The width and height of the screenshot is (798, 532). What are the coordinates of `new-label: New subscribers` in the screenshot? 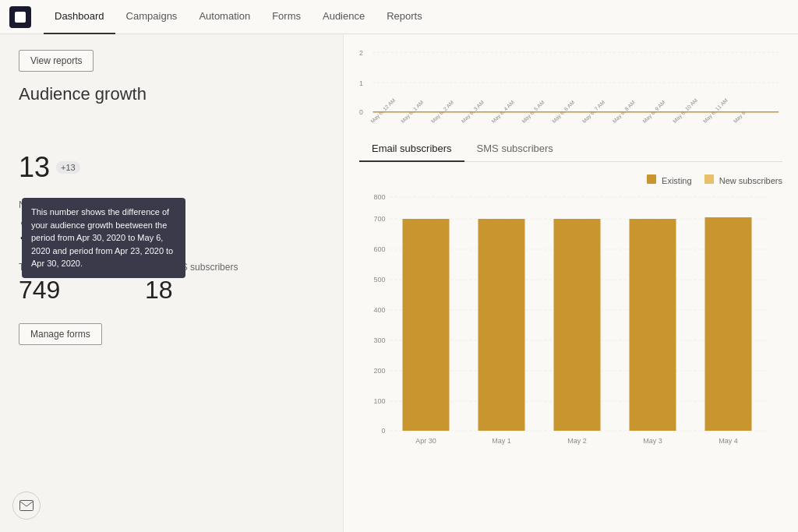 It's located at (751, 181).